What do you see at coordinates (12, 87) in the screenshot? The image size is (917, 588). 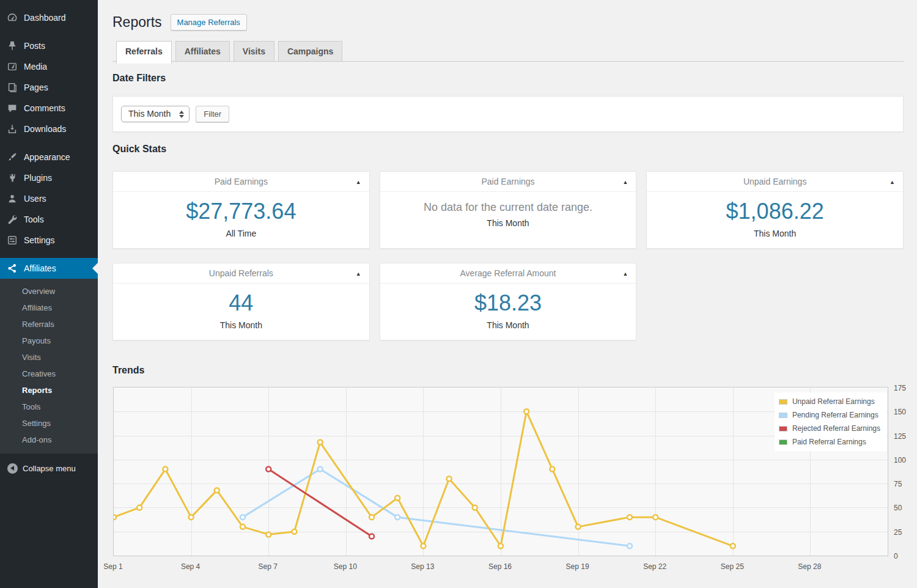 I see `pages-icon` at bounding box center [12, 87].